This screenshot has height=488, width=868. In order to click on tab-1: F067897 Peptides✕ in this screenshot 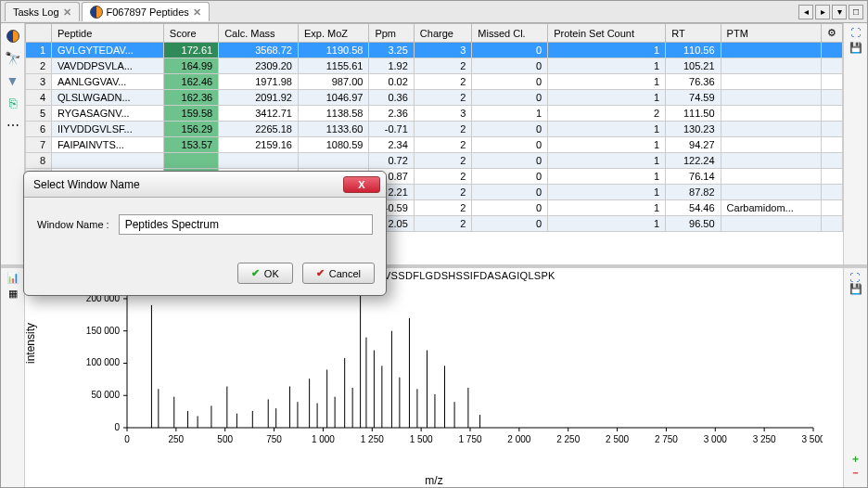, I will do `click(146, 11)`.